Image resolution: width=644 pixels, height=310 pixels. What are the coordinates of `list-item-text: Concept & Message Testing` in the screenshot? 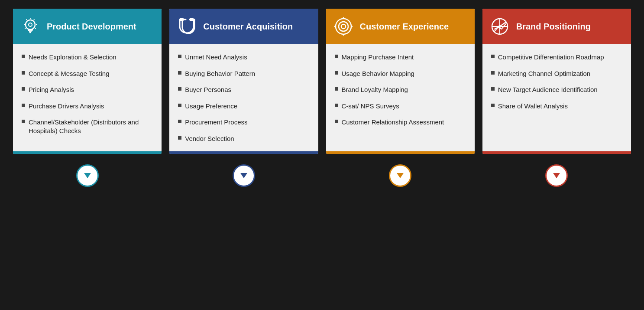 It's located at (69, 74).